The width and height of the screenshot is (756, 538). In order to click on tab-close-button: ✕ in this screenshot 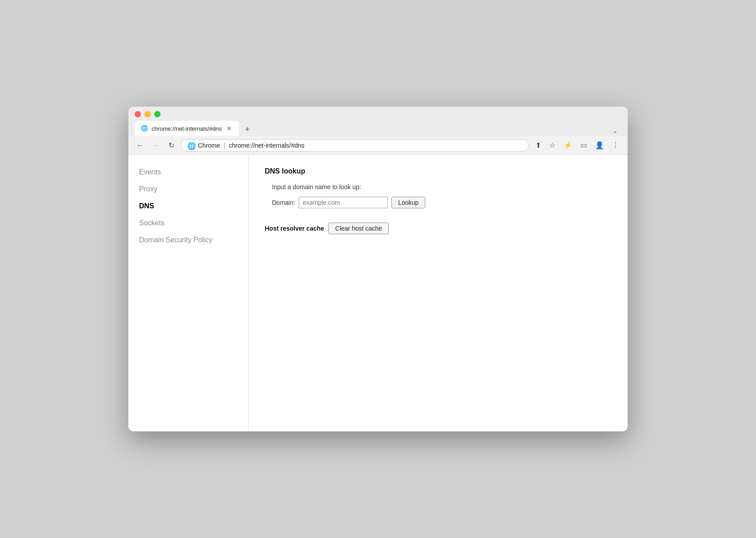, I will do `click(229, 128)`.